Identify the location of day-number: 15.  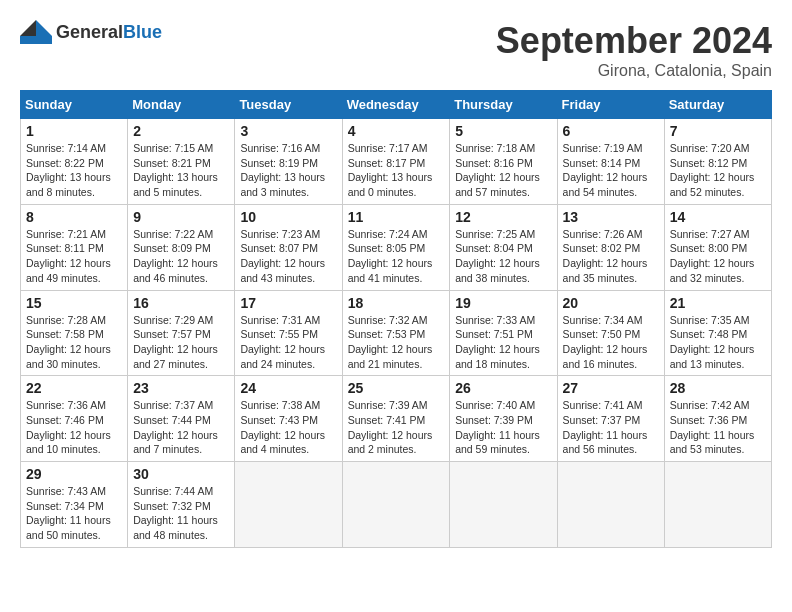
(74, 303).